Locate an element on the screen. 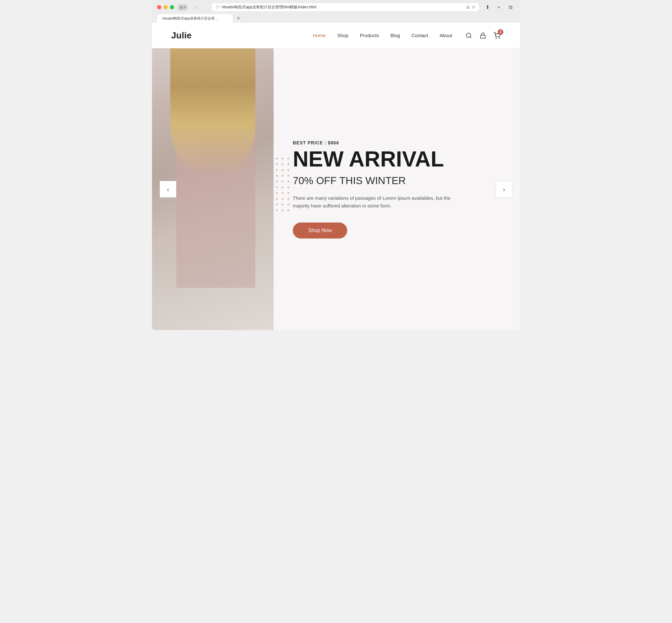 The width and height of the screenshot is (672, 623). shield-icon: 🛡 is located at coordinates (218, 7).